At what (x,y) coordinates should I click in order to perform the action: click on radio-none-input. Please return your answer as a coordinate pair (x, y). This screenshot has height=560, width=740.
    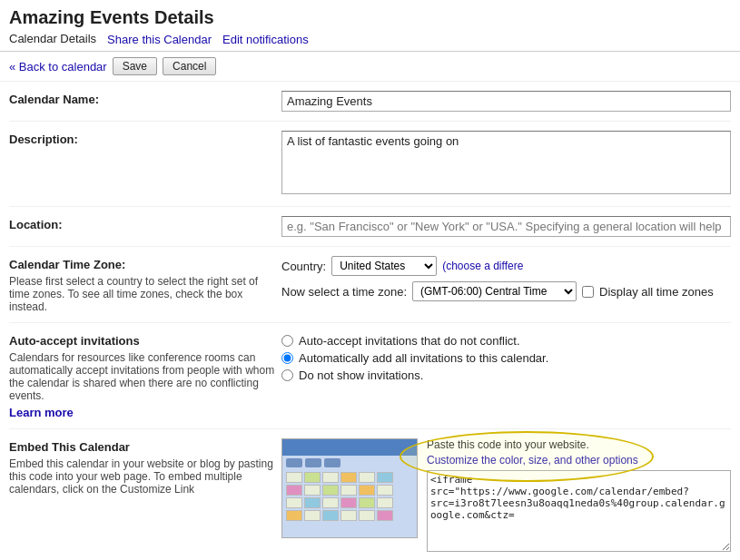
    Looking at the image, I should click on (287, 376).